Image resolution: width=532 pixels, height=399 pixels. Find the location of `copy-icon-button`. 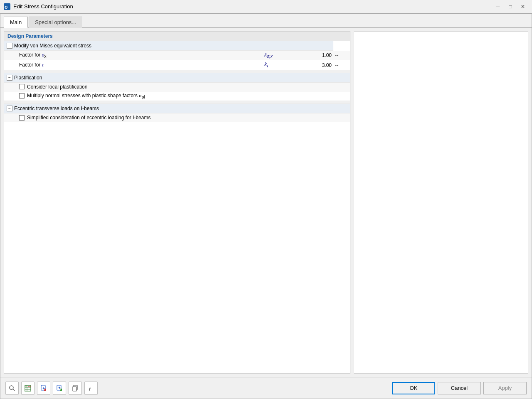

copy-icon-button is located at coordinates (75, 388).